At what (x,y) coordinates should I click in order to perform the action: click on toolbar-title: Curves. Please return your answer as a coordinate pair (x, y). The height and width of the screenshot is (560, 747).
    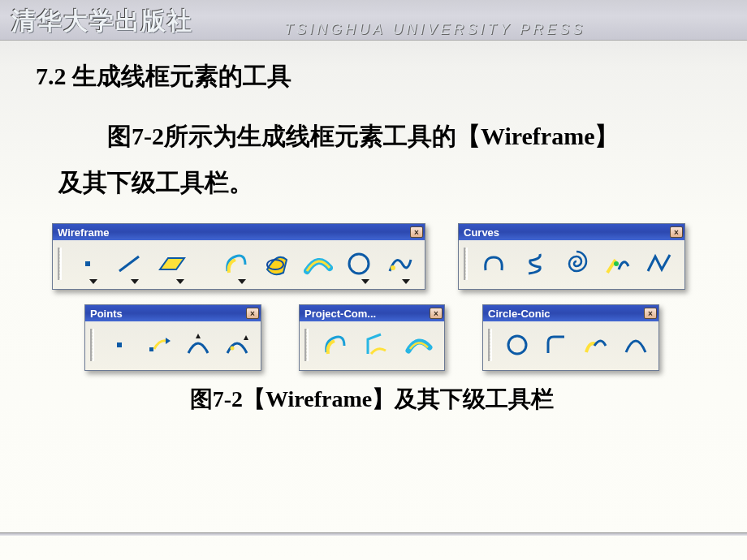
    Looking at the image, I should click on (481, 232).